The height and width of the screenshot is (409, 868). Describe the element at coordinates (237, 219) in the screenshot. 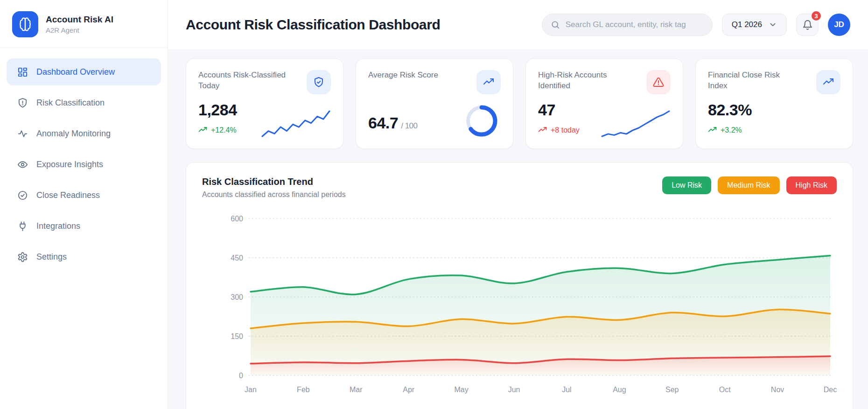

I see `svg-text: 600` at that location.